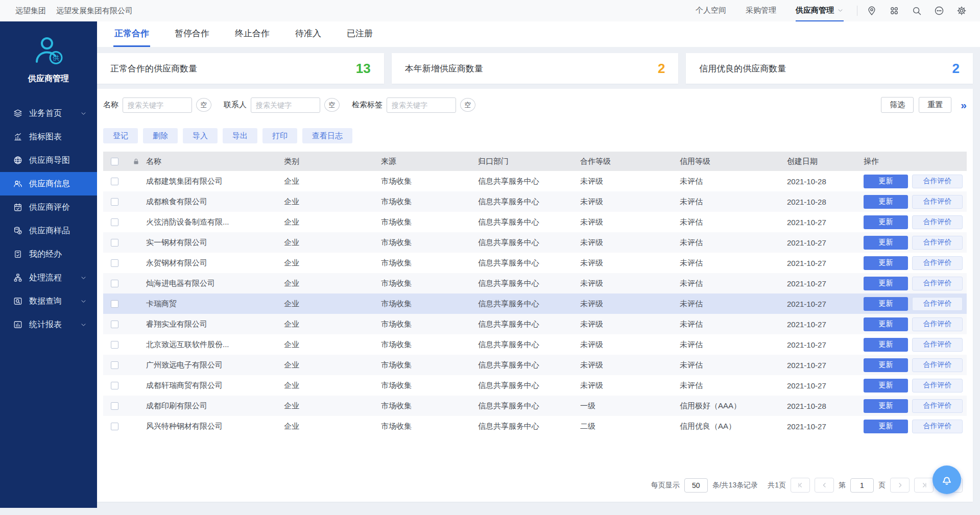 Image resolution: width=980 pixels, height=515 pixels. I want to click on bell-icon, so click(947, 480).